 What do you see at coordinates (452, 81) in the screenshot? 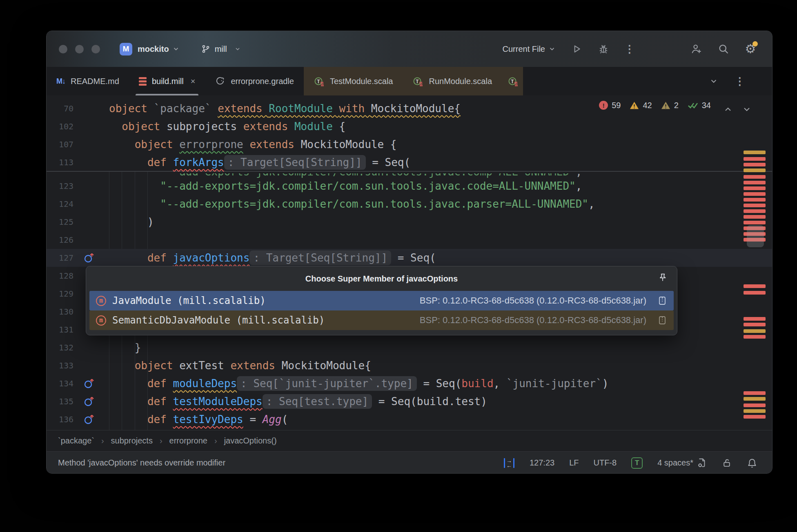
I see `tab-runmodule-scala: TRunModule.scala` at bounding box center [452, 81].